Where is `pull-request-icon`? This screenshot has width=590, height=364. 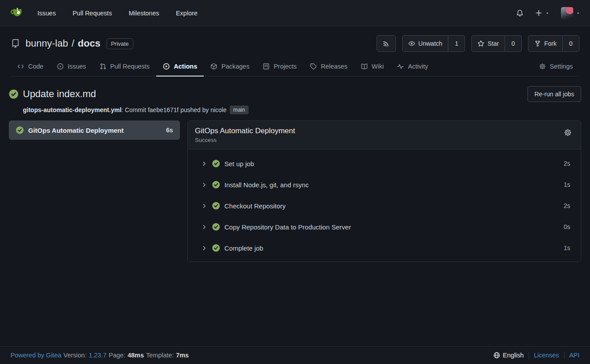 pull-request-icon is located at coordinates (103, 66).